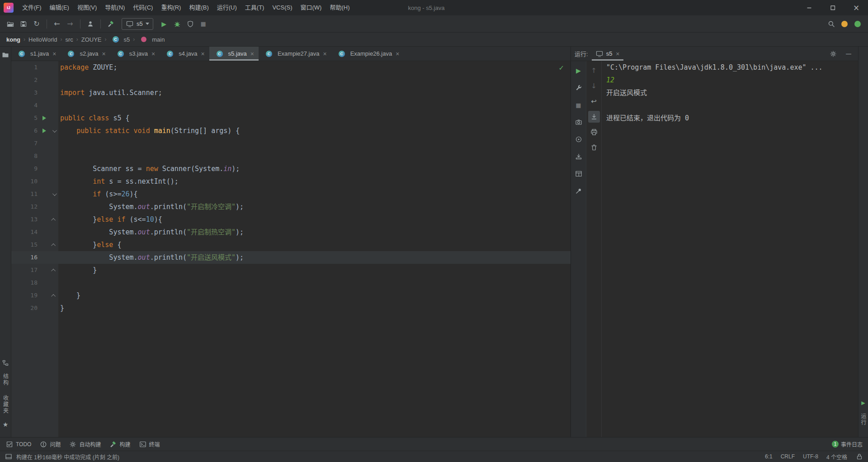 The width and height of the screenshot is (868, 462). Describe the element at coordinates (18, 444) in the screenshot. I see `tool-button-todo: TODO` at that location.